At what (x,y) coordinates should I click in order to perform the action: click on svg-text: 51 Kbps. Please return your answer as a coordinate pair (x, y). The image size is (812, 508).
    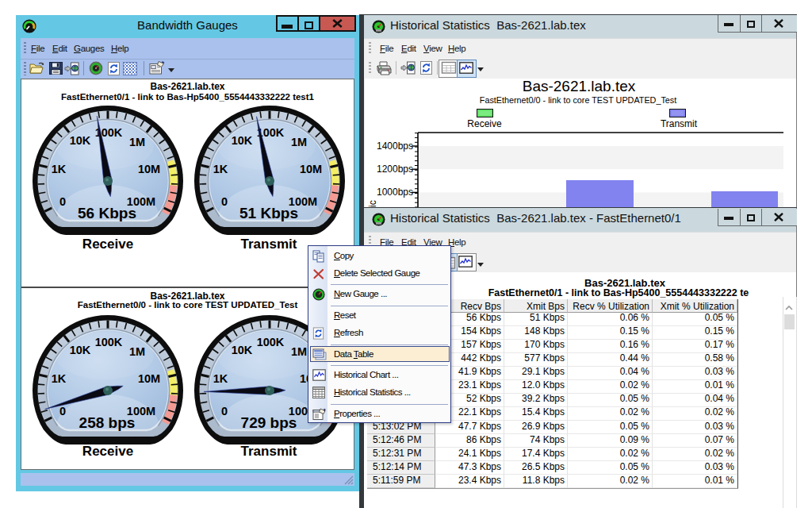
    Looking at the image, I should click on (269, 213).